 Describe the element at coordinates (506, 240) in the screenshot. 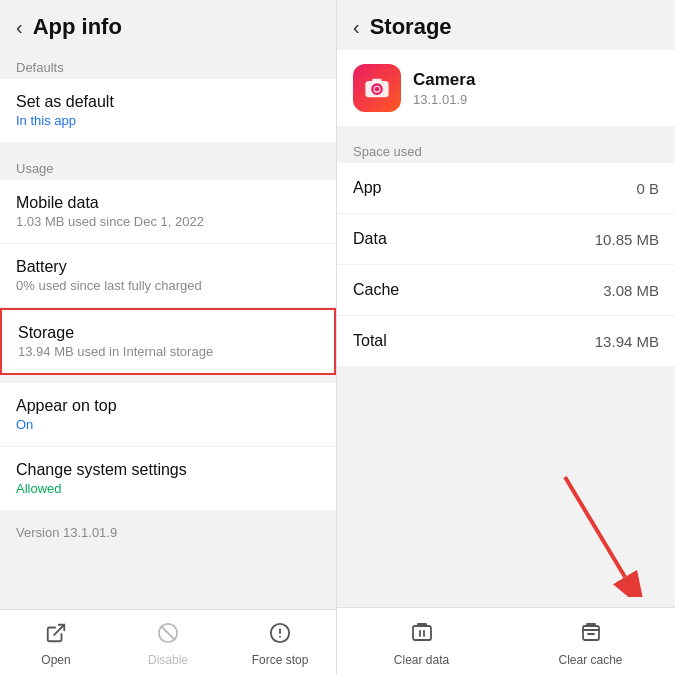

I see `storage-row-data: Data 10.85 MB` at that location.